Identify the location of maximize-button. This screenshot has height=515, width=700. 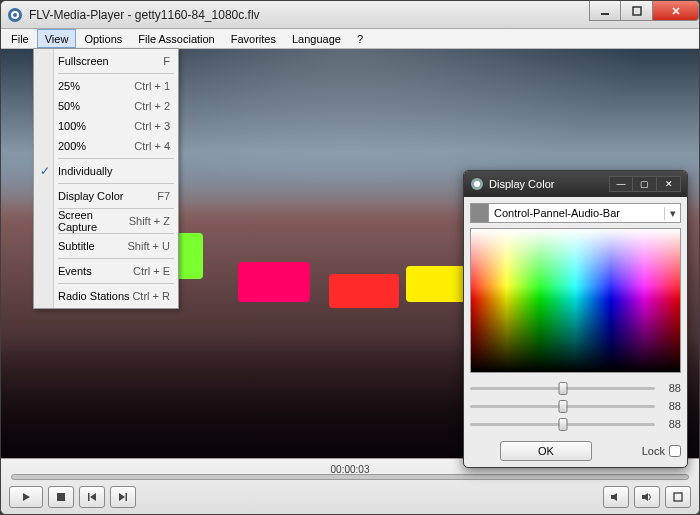
(637, 11).